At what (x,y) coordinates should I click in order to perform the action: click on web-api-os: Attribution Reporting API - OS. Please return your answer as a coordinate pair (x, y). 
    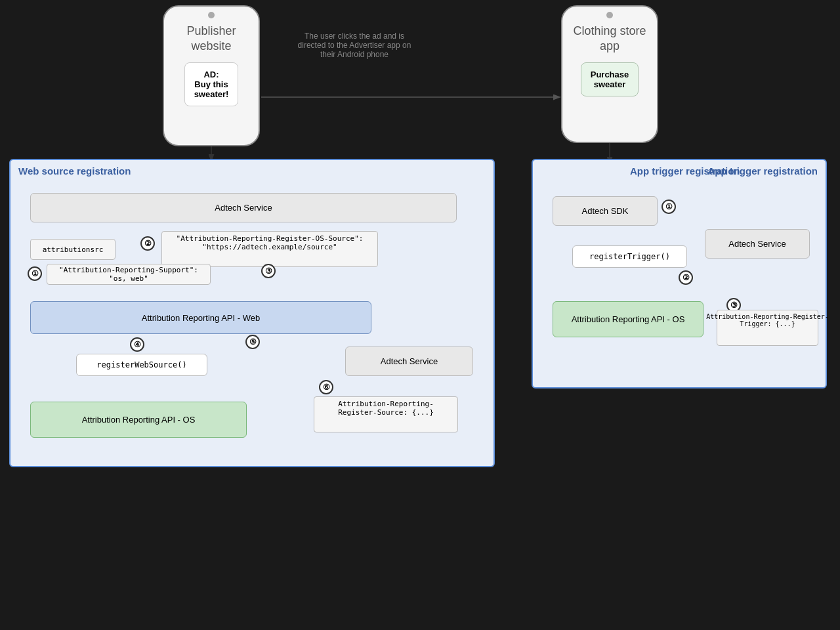
    Looking at the image, I should click on (138, 420).